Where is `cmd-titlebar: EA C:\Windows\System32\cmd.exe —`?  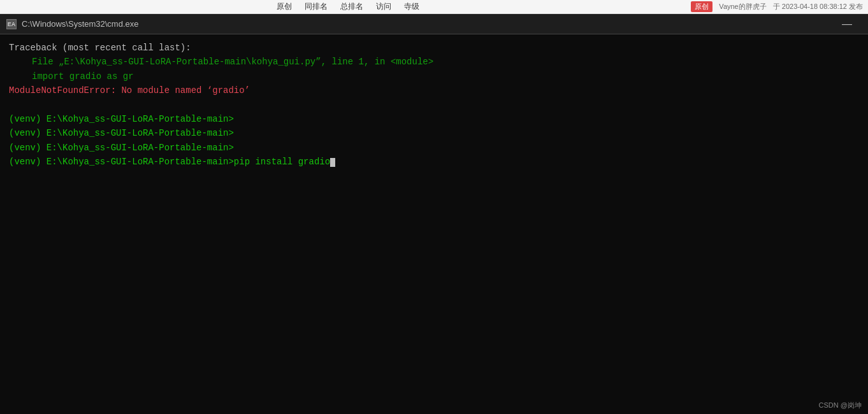 cmd-titlebar: EA C:\Windows\System32\cmd.exe — is located at coordinates (434, 24).